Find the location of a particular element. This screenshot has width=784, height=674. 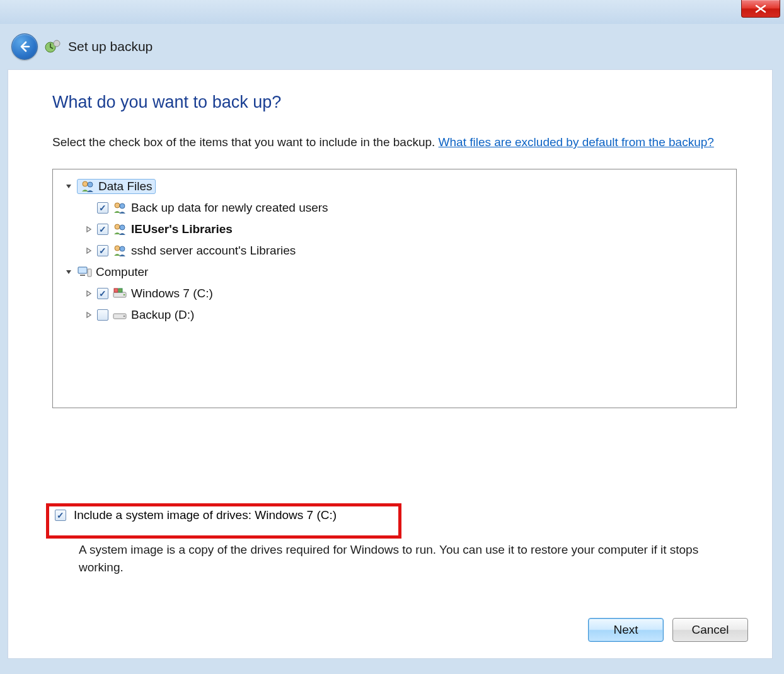

tree-label: Computer is located at coordinates (122, 272).